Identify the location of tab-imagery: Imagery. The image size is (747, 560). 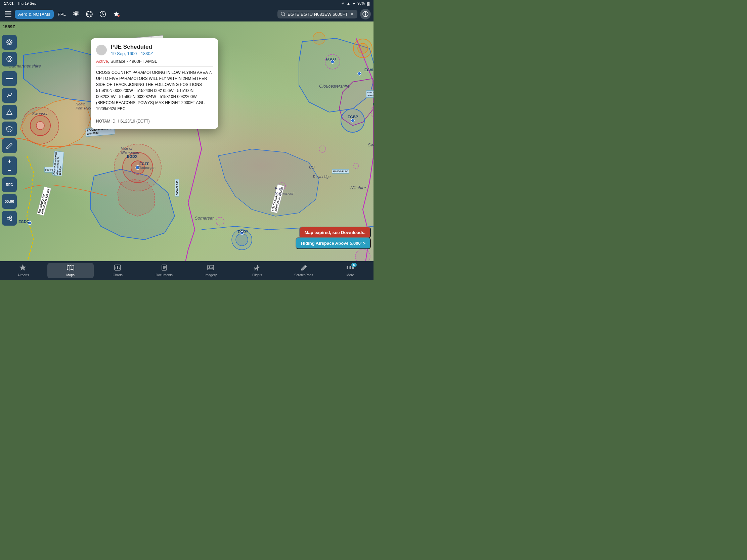
(211, 271).